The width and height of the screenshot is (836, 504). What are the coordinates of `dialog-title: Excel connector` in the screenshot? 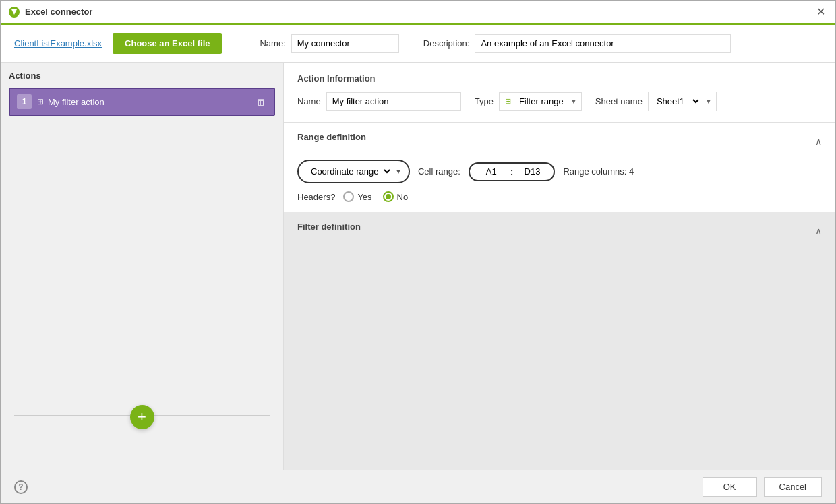 It's located at (59, 12).